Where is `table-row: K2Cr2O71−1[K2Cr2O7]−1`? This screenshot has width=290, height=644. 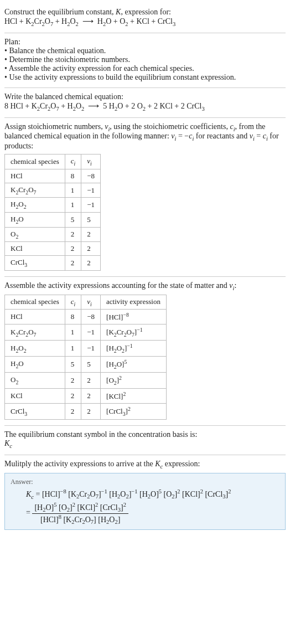 table-row: K2Cr2O71−1[K2Cr2O7]−1 is located at coordinates (86, 332).